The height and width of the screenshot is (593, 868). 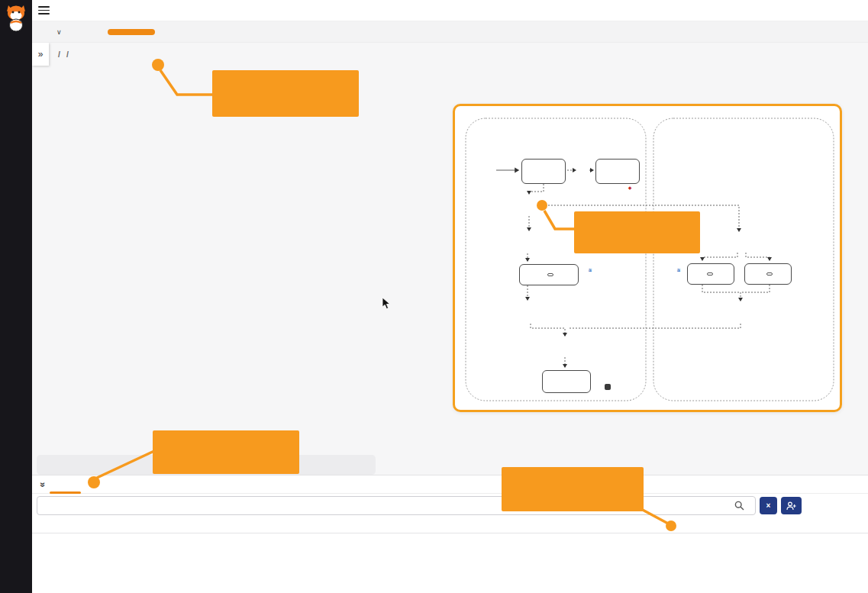 What do you see at coordinates (710, 274) in the screenshot?
I see `reviews-v2-tag` at bounding box center [710, 274].